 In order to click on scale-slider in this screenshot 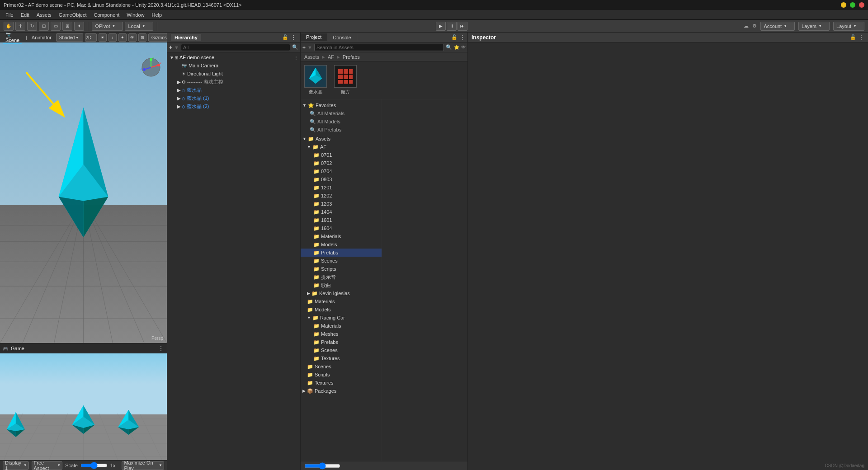, I will do `click(94, 465)`.